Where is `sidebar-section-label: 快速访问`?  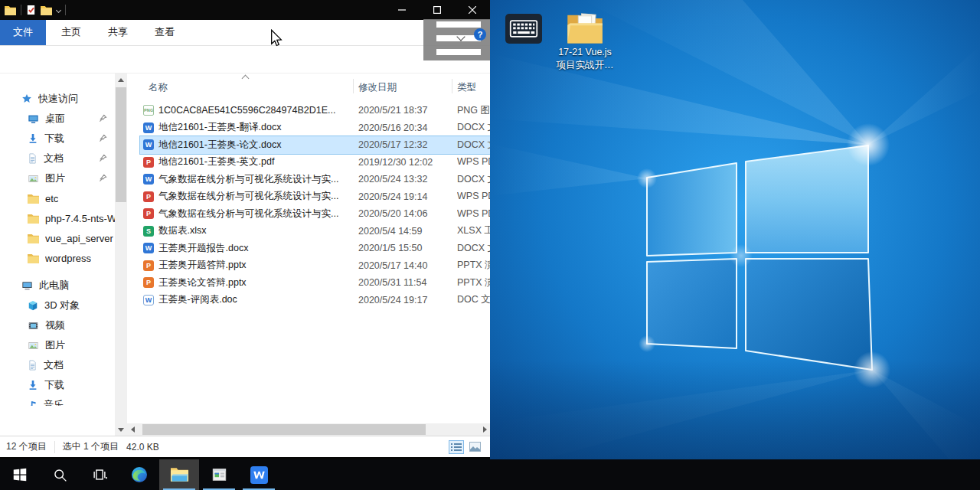 sidebar-section-label: 快速访问 is located at coordinates (58, 99).